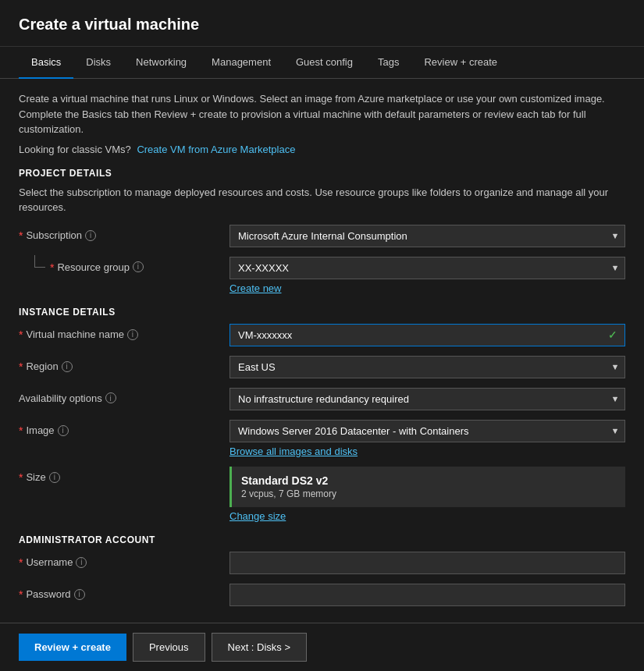  Describe the element at coordinates (98, 62) in the screenshot. I see `tab-disks: Disks` at that location.